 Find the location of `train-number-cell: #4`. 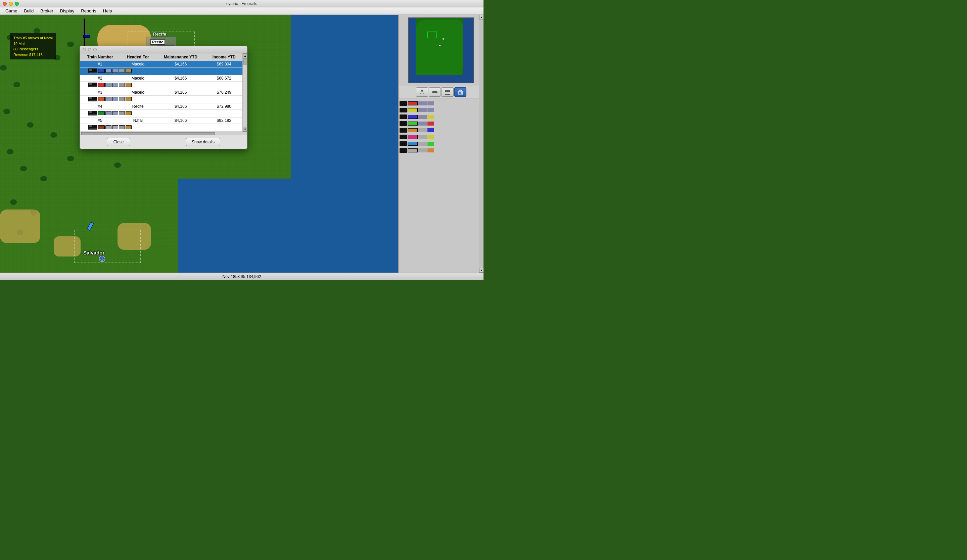

train-number-cell: #4 is located at coordinates (100, 107).